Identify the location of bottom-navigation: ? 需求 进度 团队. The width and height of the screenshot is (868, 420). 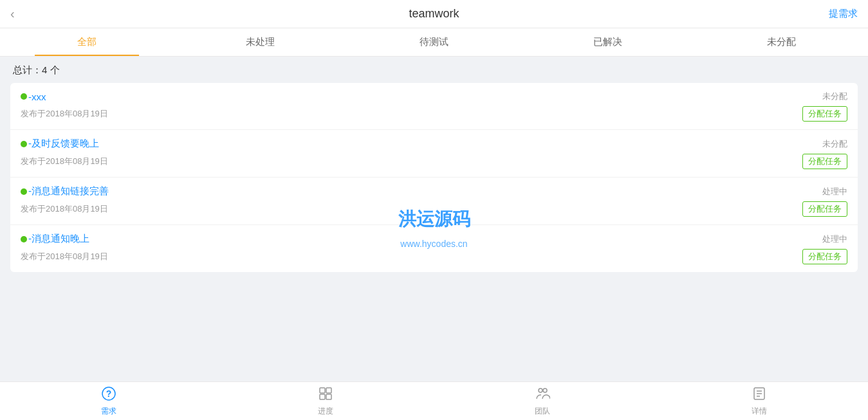
(434, 401).